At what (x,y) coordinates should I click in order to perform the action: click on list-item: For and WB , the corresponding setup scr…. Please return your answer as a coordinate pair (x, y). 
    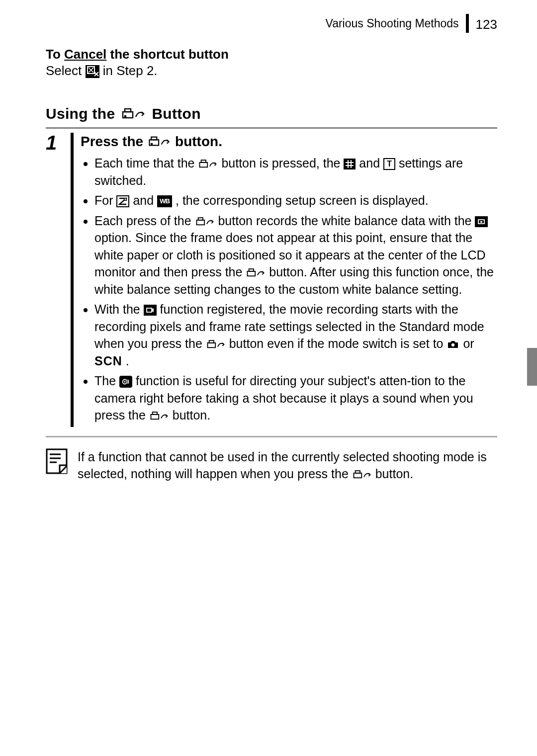
    Looking at the image, I should click on (296, 201).